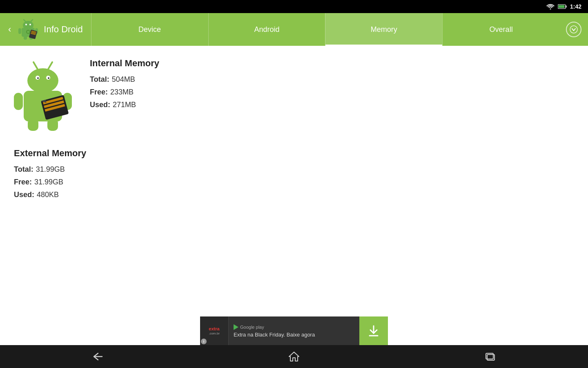  What do you see at coordinates (294, 357) in the screenshot?
I see `home-button` at bounding box center [294, 357].